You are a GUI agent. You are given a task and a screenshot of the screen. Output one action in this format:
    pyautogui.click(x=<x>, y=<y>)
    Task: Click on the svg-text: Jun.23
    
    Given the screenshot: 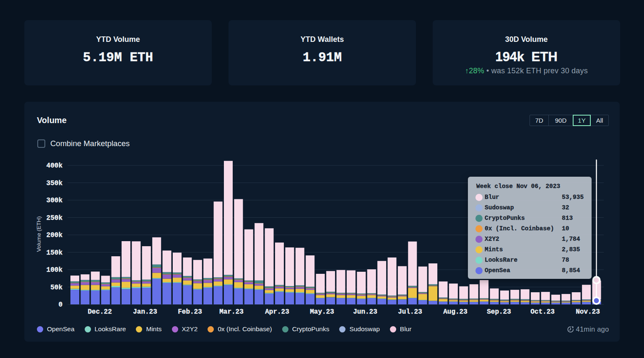 What is the action you would take?
    pyautogui.click(x=365, y=312)
    